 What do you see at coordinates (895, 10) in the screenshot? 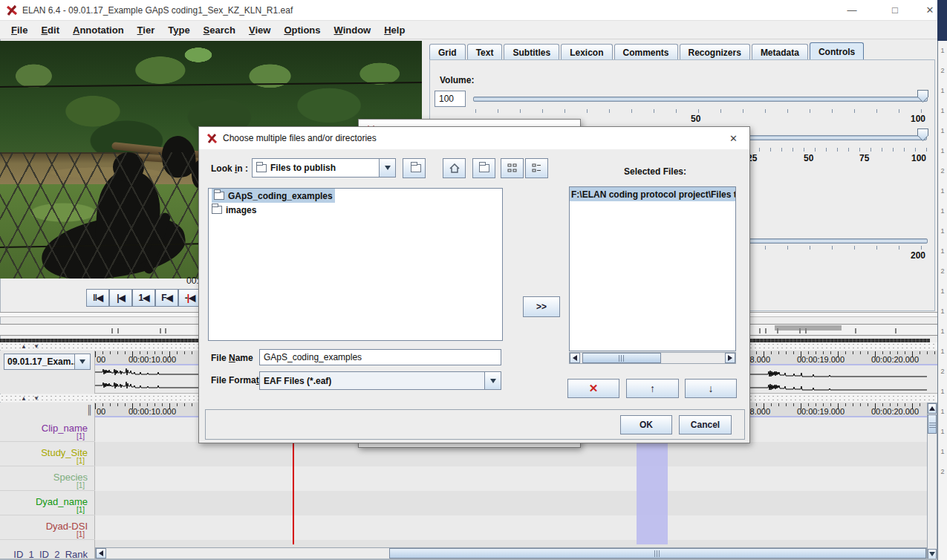
I see `maximize-button: □` at bounding box center [895, 10].